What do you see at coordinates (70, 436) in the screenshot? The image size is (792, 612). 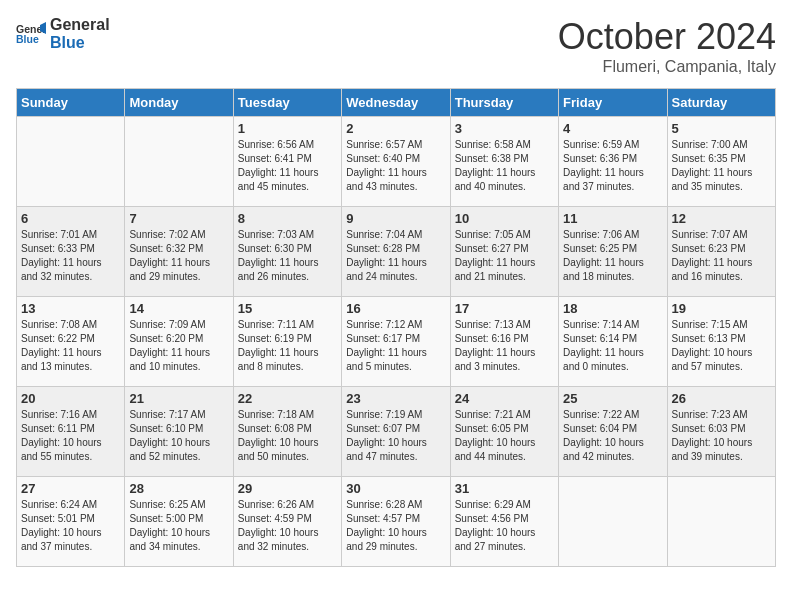 I see `day-info: Sunrise: 7:16 AMSunset: 6:11 PMDaylight:…` at bounding box center [70, 436].